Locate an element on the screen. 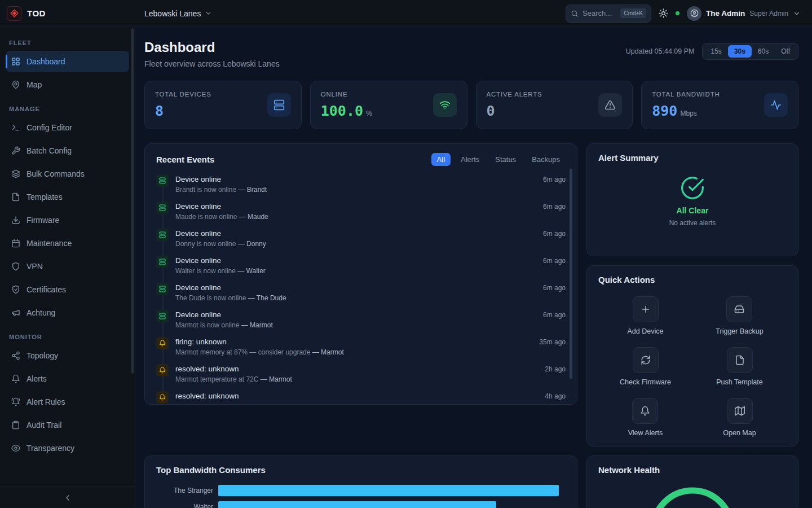  sidebar-item-templates: Templates is located at coordinates (68, 197).